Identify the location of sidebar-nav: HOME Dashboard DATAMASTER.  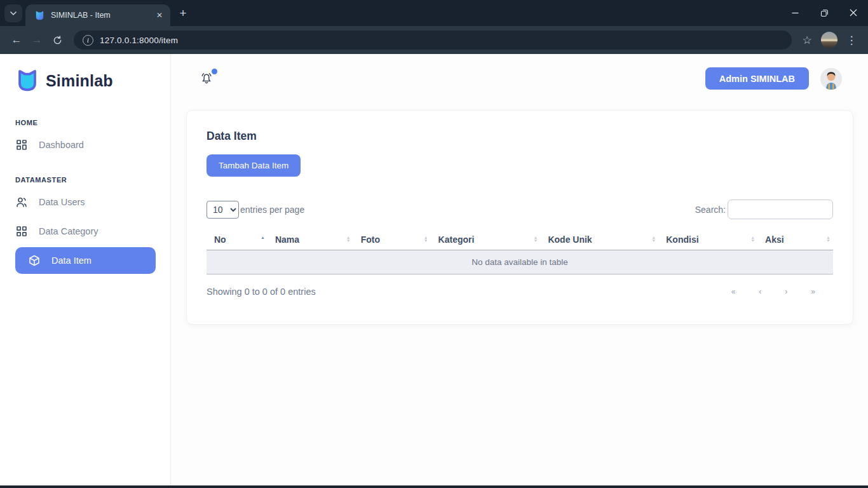
(85, 196).